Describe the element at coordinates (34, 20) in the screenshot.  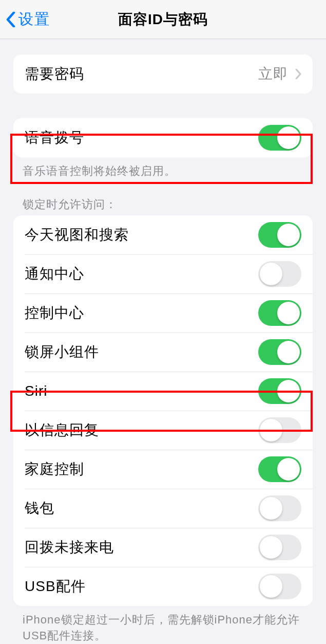
I see `back-label: 设置` at that location.